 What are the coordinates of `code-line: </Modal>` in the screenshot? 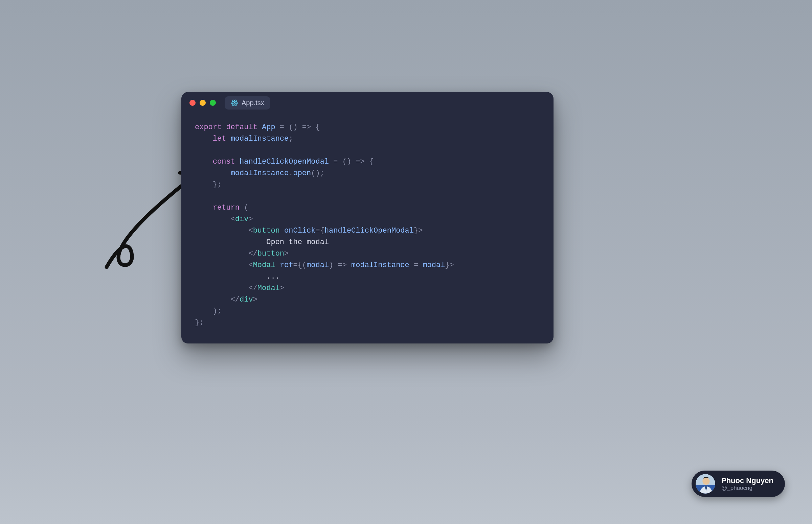 It's located at (367, 289).